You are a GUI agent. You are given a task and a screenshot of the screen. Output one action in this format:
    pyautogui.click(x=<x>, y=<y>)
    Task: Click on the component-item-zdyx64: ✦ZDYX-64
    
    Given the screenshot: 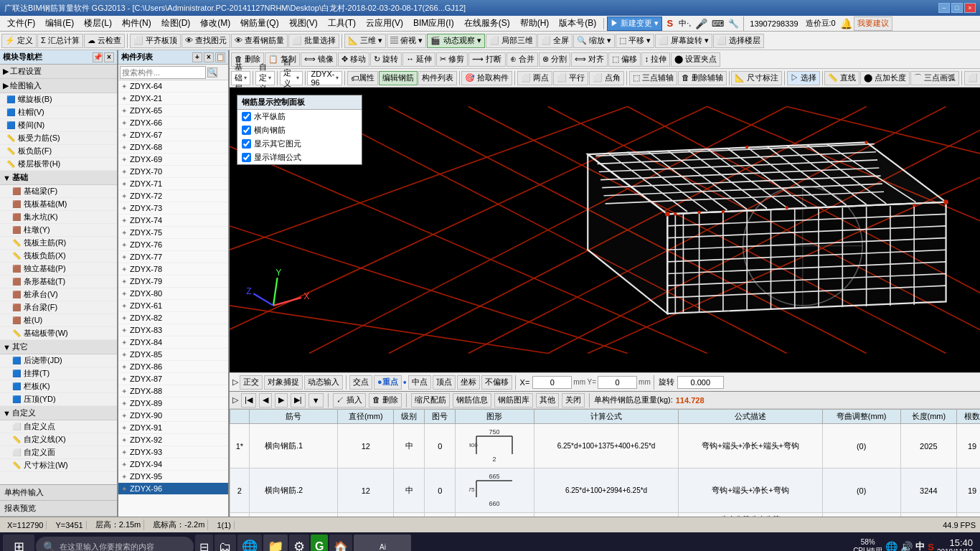 What is the action you would take?
    pyautogui.click(x=174, y=86)
    